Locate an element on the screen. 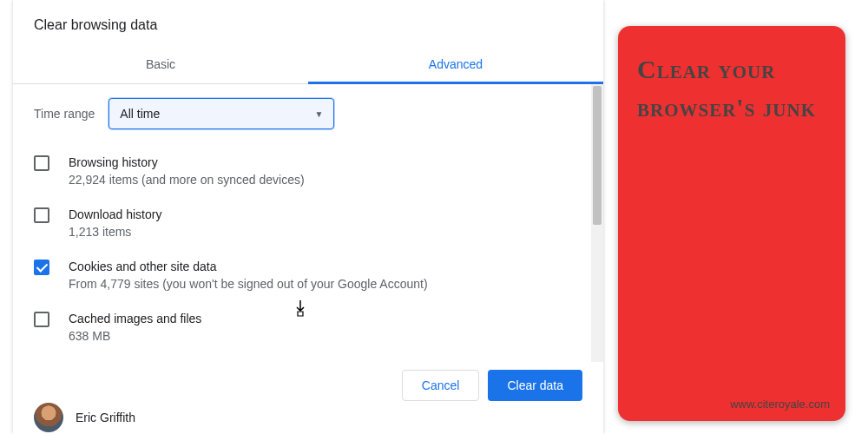  option-title: Browsing history is located at coordinates (326, 162).